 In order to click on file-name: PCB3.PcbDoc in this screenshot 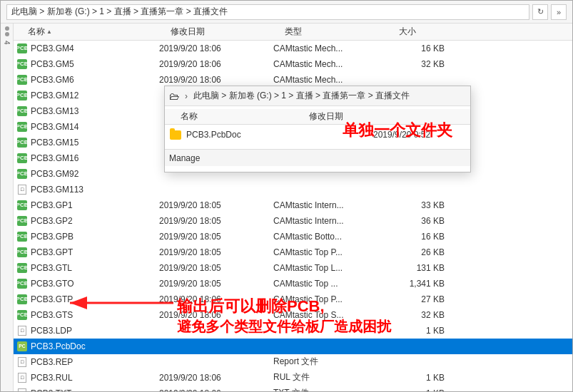, I will do `click(95, 346)`.